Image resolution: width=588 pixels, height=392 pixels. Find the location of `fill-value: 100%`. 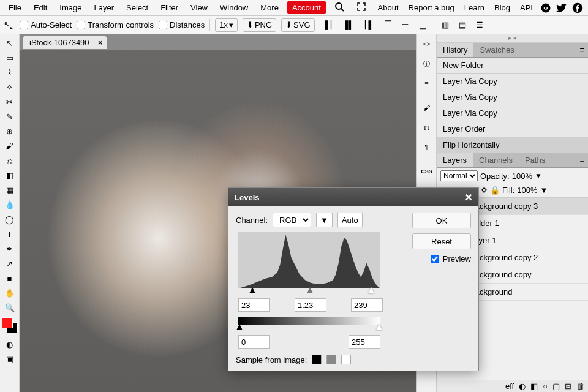

fill-value: 100% is located at coordinates (527, 190).